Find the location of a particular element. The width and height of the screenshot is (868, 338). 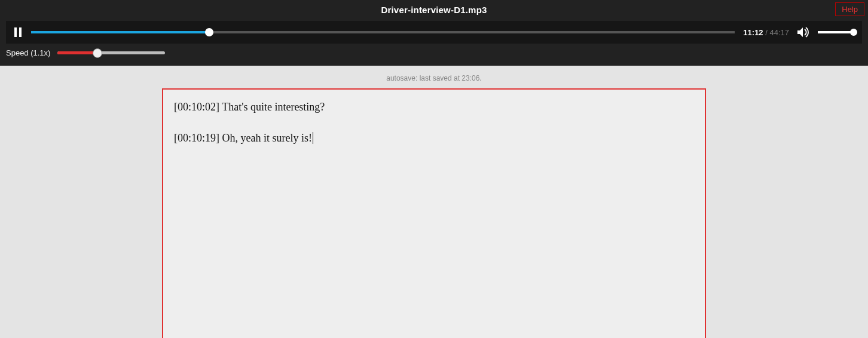

help-button: Help is located at coordinates (850, 10).